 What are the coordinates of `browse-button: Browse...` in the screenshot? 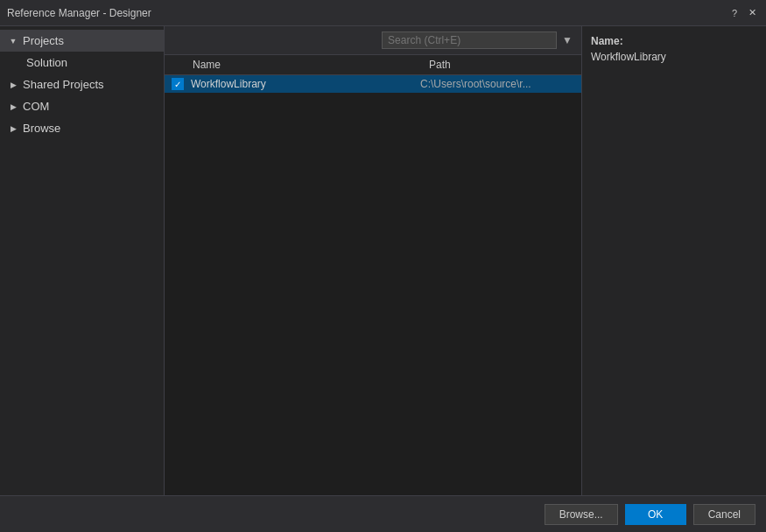 It's located at (581, 514).